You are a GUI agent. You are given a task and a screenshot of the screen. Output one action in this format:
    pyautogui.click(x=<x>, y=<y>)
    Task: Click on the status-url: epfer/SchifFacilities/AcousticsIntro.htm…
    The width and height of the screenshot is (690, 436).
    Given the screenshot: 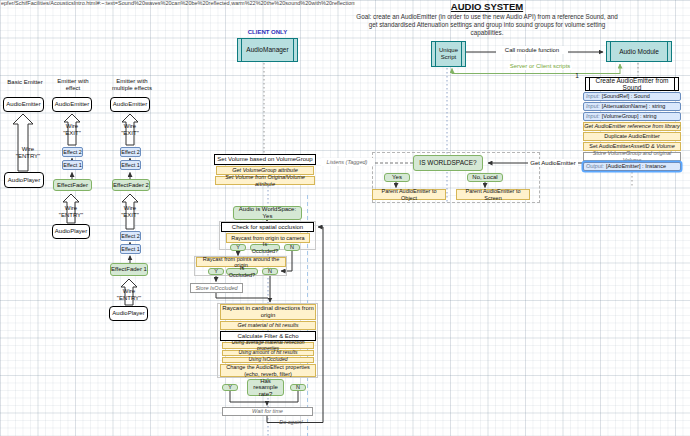 What is the action you would take?
    pyautogui.click(x=178, y=3)
    